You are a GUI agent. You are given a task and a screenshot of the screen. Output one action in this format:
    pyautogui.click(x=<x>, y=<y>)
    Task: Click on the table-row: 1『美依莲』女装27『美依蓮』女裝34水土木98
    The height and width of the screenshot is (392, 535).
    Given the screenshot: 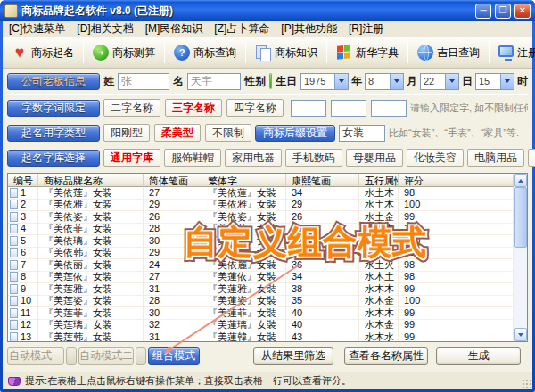 What is the action you would take?
    pyautogui.click(x=260, y=193)
    